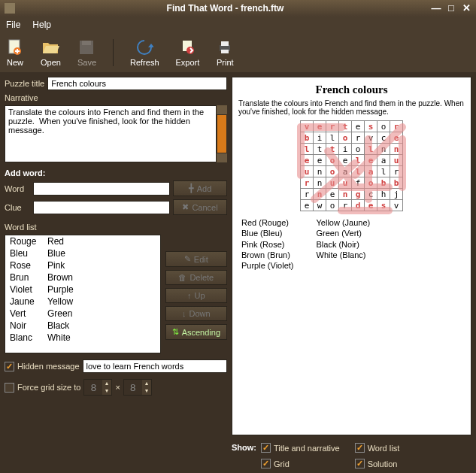 The image size is (476, 473). I want to click on minimize-button: —, so click(436, 8).